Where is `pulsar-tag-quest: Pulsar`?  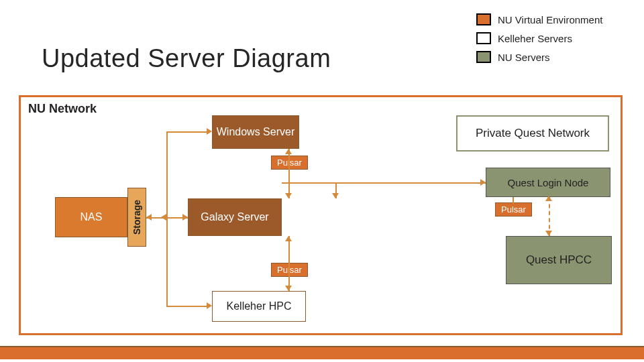
pulsar-tag-quest: Pulsar is located at coordinates (514, 209).